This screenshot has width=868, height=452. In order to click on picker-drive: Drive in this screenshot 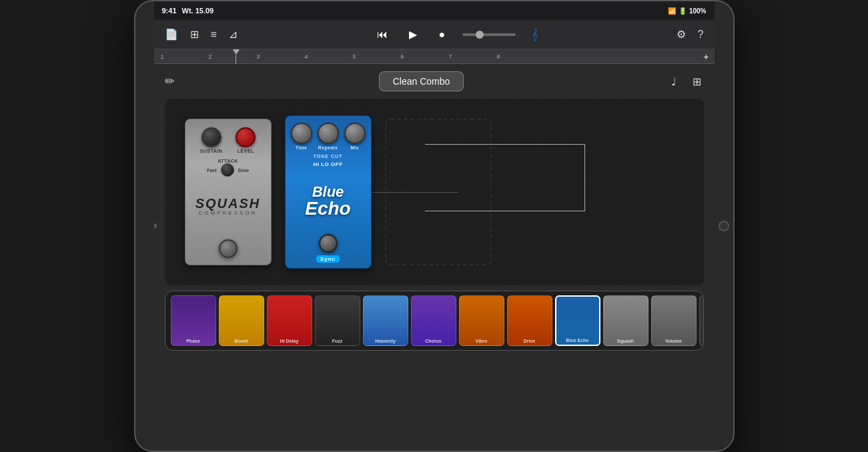, I will do `click(530, 321)`.